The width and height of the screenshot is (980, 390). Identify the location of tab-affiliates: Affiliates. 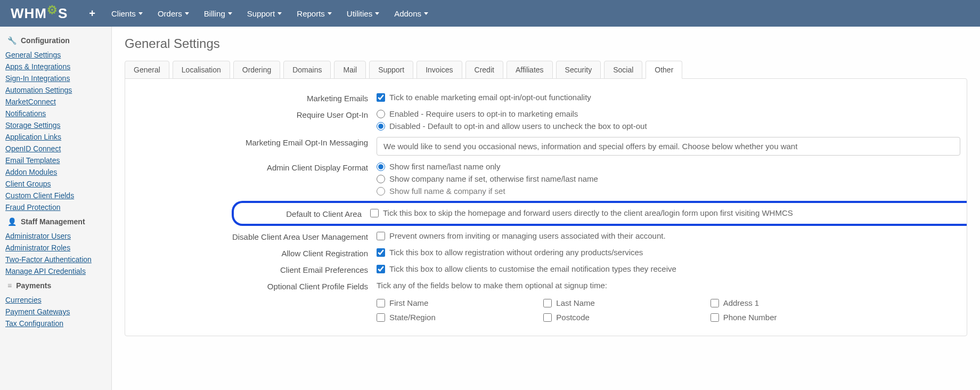
(529, 70).